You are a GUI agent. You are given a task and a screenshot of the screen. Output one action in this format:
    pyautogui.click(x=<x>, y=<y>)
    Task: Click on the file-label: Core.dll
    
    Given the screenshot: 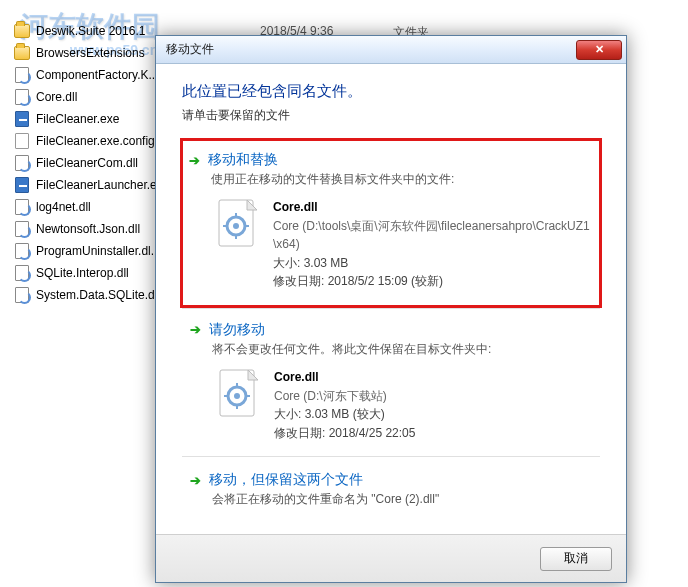 What is the action you would take?
    pyautogui.click(x=56, y=97)
    